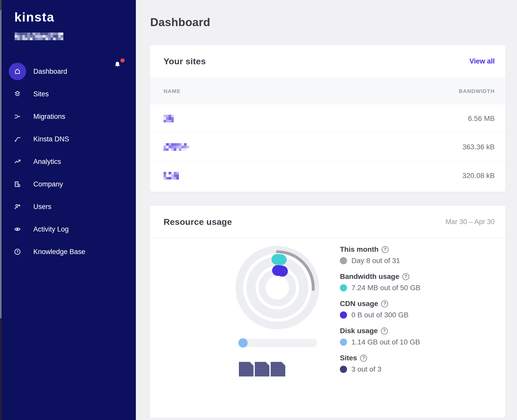 The height and width of the screenshot is (420, 517). Describe the element at coordinates (1, 164) in the screenshot. I see `edge-strip-middle` at that location.